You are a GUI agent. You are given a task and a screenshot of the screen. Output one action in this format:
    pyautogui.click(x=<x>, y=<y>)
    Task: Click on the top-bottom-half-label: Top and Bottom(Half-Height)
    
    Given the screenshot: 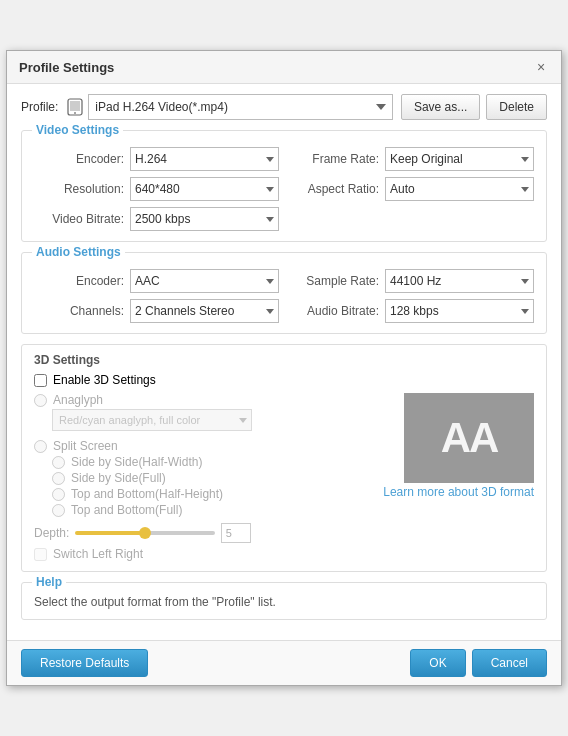 What is the action you would take?
    pyautogui.click(x=147, y=494)
    